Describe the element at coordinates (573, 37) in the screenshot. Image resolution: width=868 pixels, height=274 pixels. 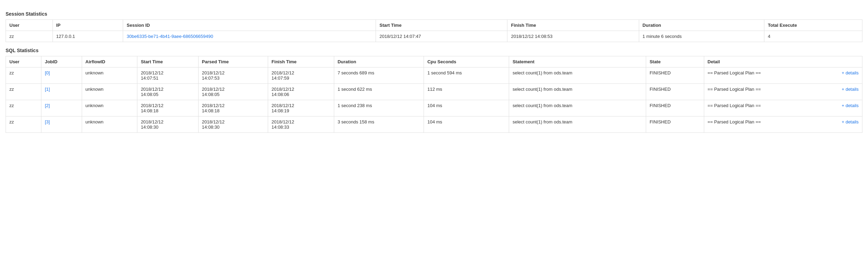
I see `session-cell-finish-time: 2018/12/12 14:08:53` at that location.